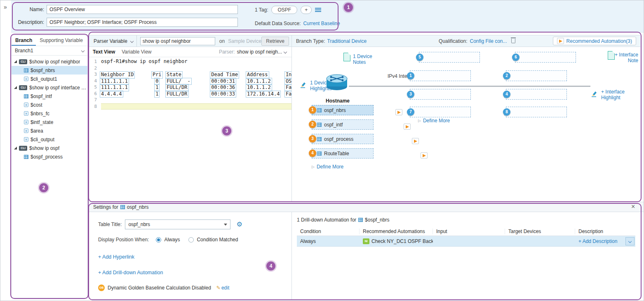 The height and width of the screenshot is (301, 644). I want to click on table-title-select: ospf_nbrs, so click(178, 224).